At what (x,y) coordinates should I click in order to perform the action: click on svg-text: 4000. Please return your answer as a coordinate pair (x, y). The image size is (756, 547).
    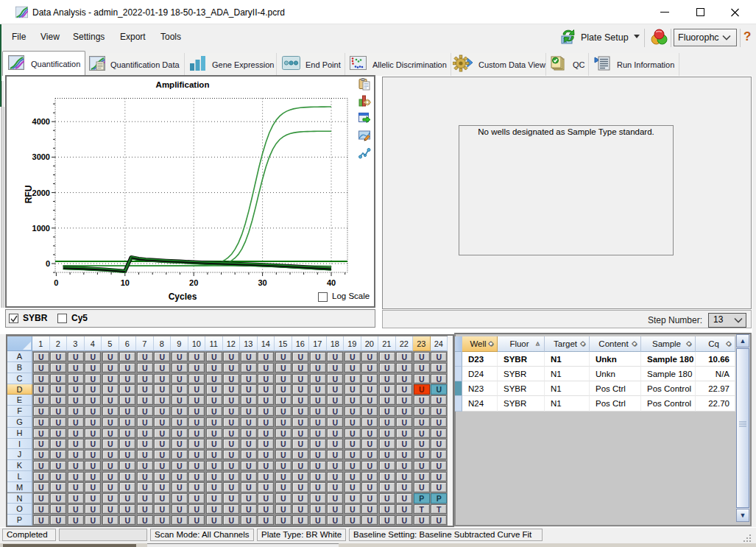
    Looking at the image, I should click on (41, 121).